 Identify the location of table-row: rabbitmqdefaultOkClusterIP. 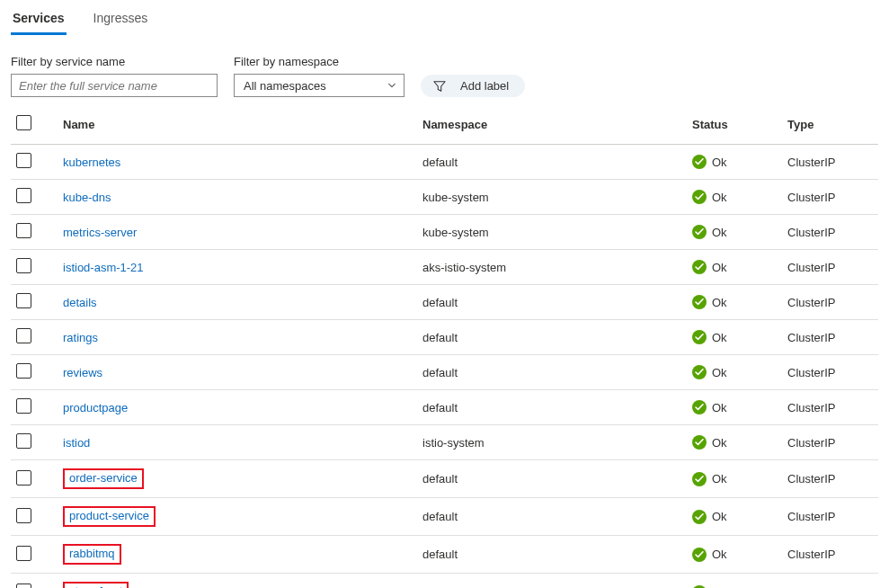
(444, 555).